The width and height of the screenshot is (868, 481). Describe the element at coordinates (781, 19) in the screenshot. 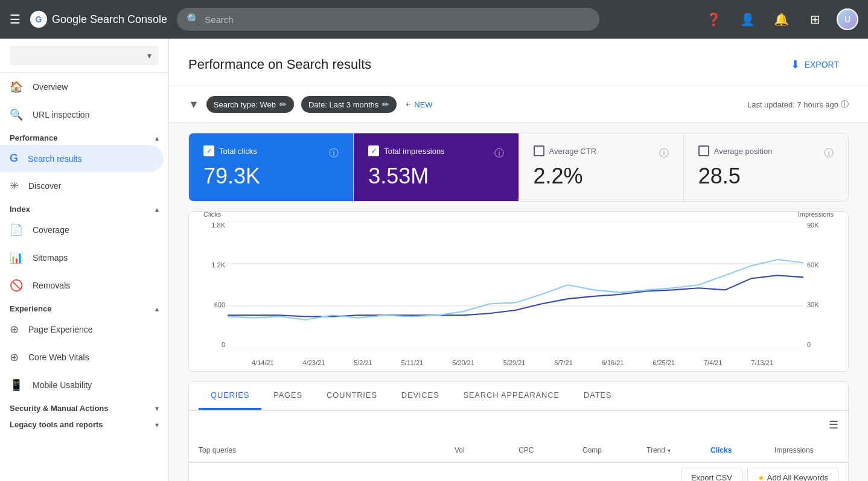

I see `notifications-icon: 🔔` at that location.